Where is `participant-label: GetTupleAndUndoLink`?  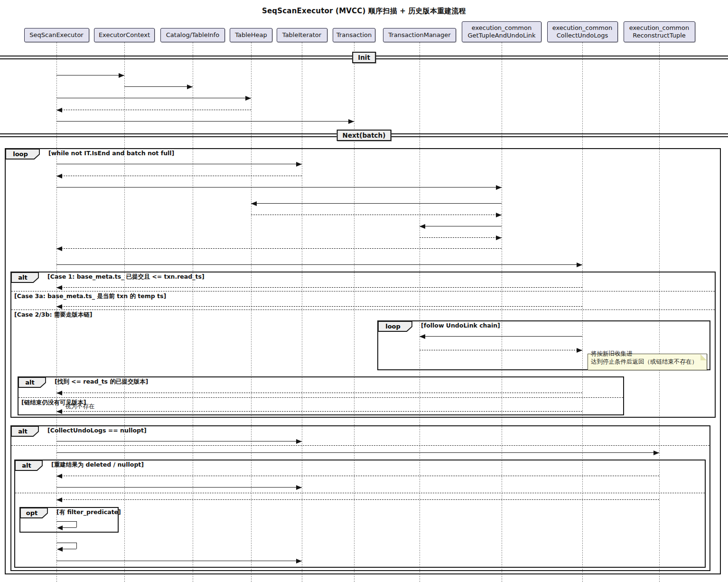
participant-label: GetTupleAndUndoLink is located at coordinates (501, 36).